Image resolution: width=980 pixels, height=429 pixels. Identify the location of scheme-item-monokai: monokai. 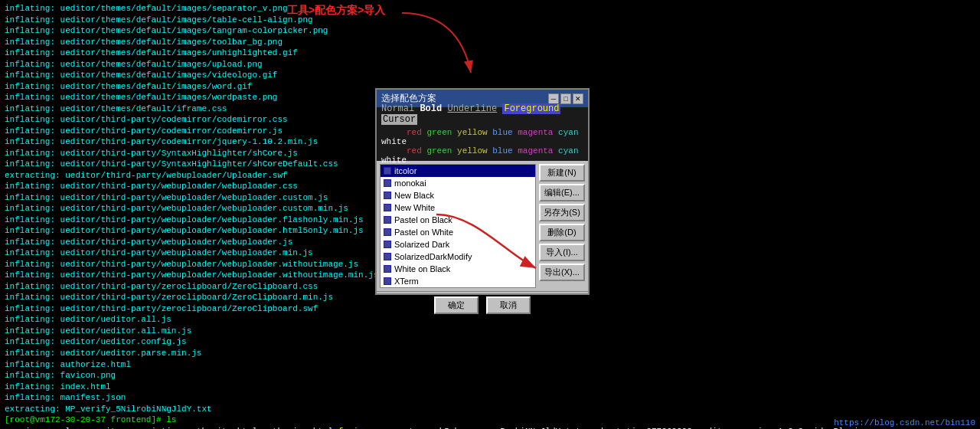
(458, 183).